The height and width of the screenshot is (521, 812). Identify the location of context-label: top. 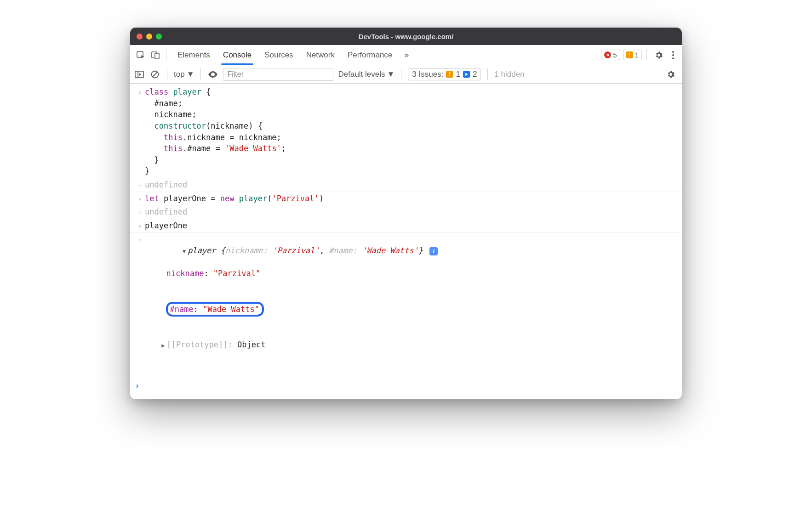
(179, 74).